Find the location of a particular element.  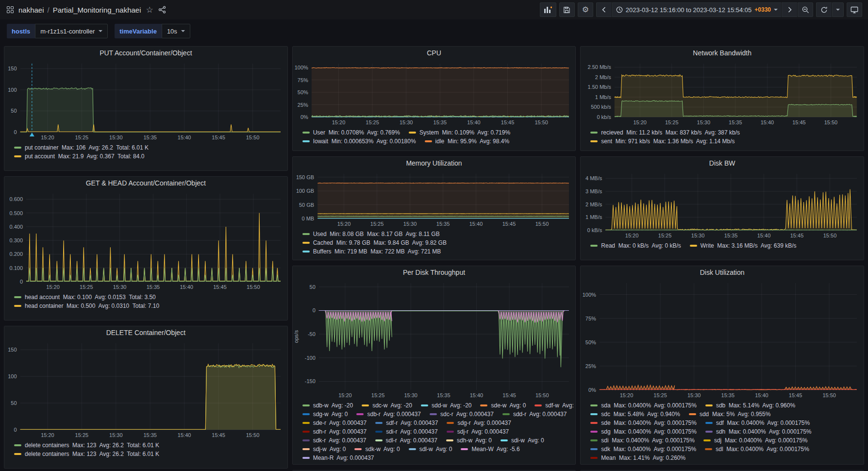

legend-item: Mean-W Avg: -5.6 is located at coordinates (490, 449).